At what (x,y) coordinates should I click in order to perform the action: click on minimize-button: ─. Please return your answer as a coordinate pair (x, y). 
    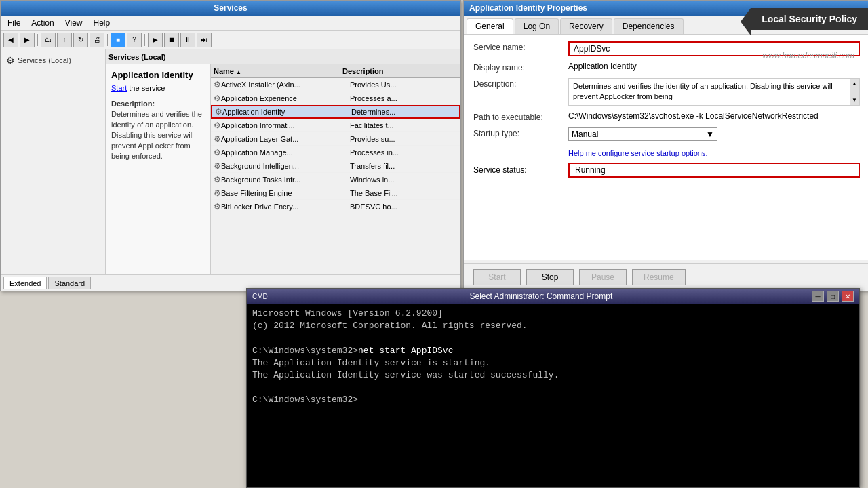
    Looking at the image, I should click on (818, 296).